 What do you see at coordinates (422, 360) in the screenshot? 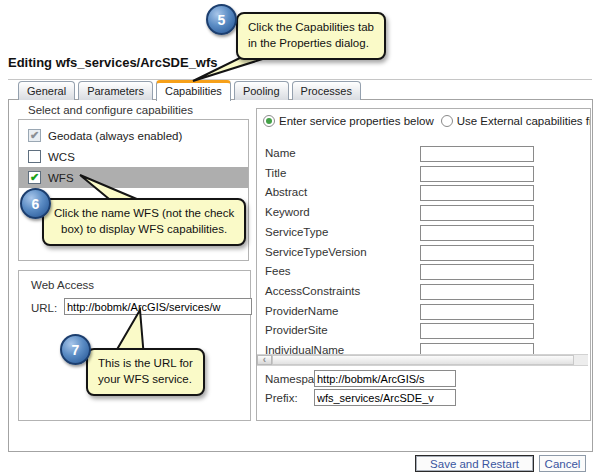
I see `horizontal-scrollbar: ‹` at bounding box center [422, 360].